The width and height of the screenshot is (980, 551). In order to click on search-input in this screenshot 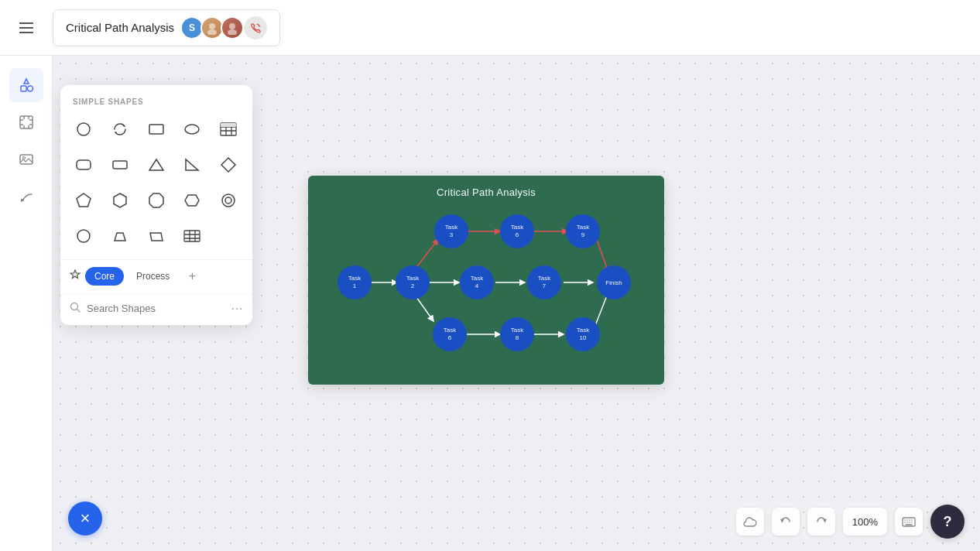, I will do `click(156, 308)`.